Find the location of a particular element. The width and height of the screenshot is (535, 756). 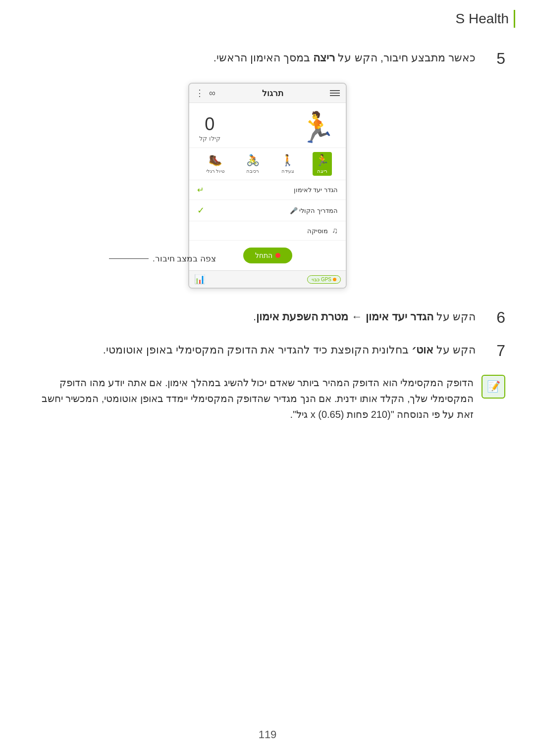

more-icon: ⋮ is located at coordinates (200, 93).